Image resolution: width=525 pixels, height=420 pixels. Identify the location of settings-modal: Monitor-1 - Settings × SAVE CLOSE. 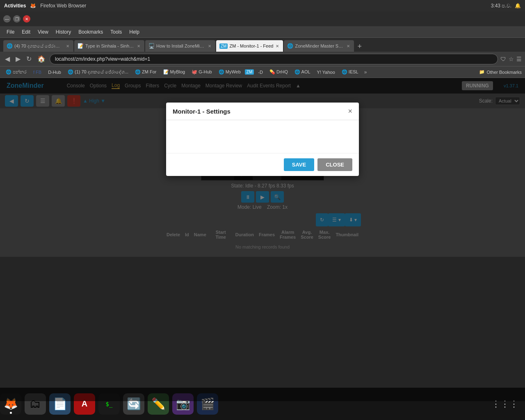
(262, 139).